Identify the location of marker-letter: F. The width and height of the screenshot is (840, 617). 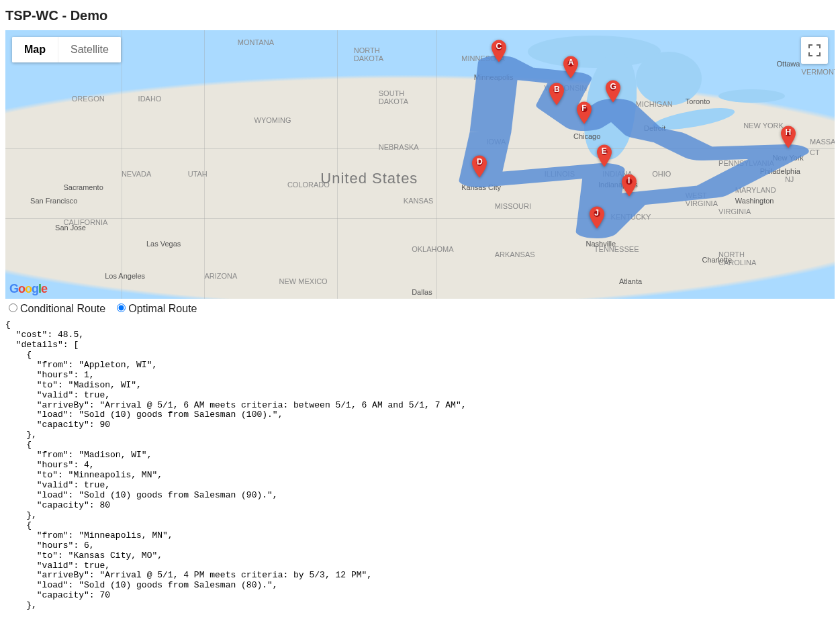
(584, 108).